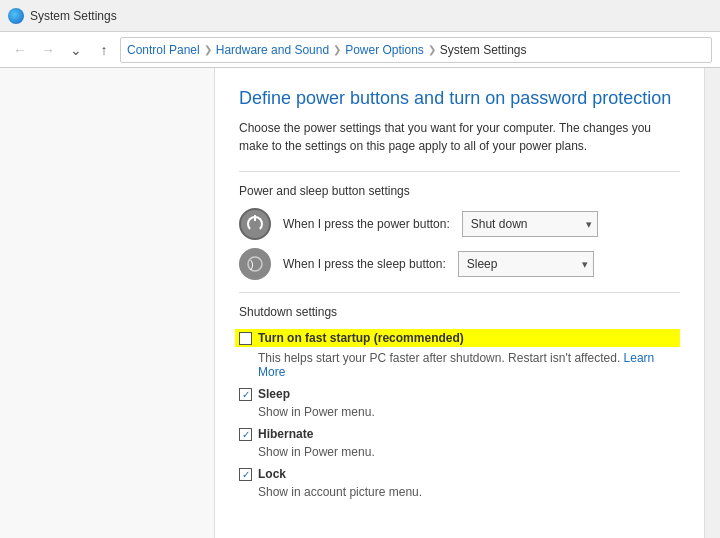 This screenshot has height=538, width=720. What do you see at coordinates (246, 434) in the screenshot?
I see `hibernate-checkbox` at bounding box center [246, 434].